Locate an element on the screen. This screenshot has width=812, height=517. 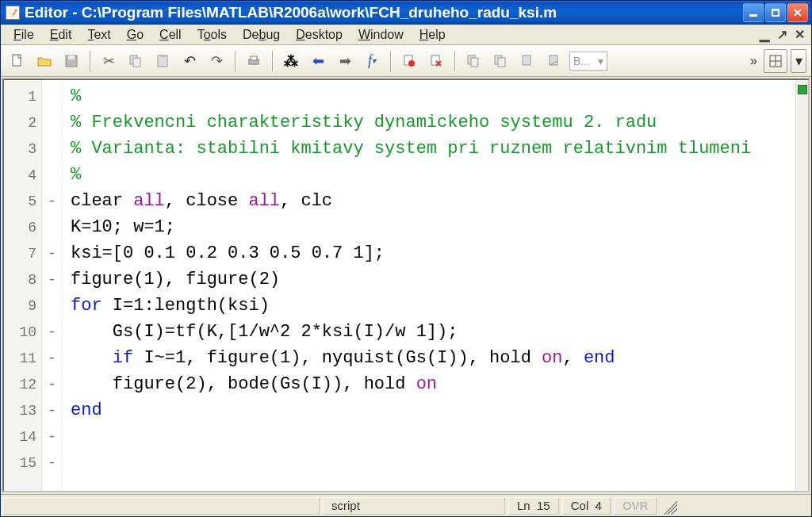
forward-icon: ➡ is located at coordinates (345, 61).